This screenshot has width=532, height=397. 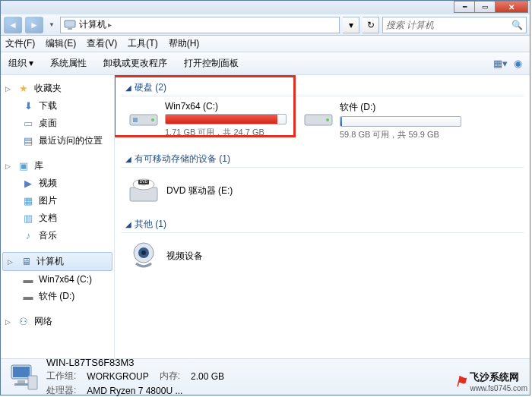 I want to click on watermark-icon: ⚑, so click(x=461, y=382).